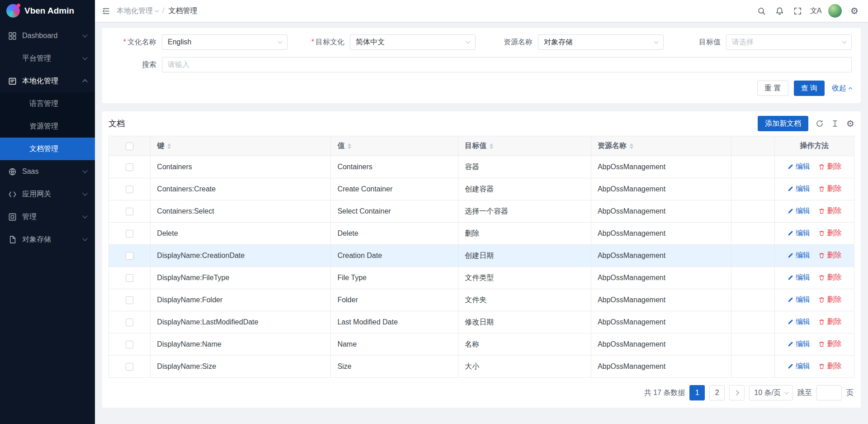 This screenshot has width=868, height=424. What do you see at coordinates (814, 233) in the screenshot?
I see `cell-actions: 编辑 删除` at bounding box center [814, 233].